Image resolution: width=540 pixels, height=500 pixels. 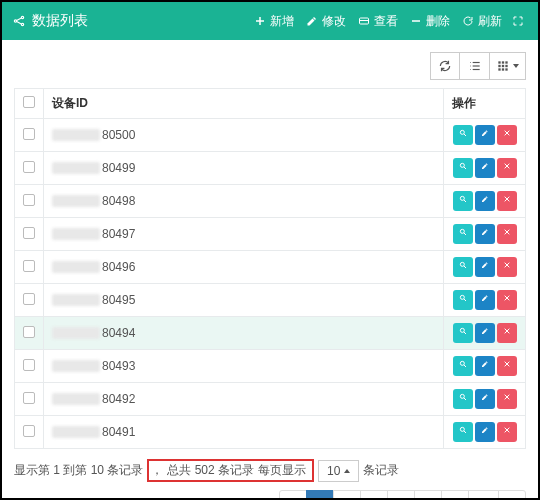 I want to click on column-header-checkbox, so click(x=30, y=104).